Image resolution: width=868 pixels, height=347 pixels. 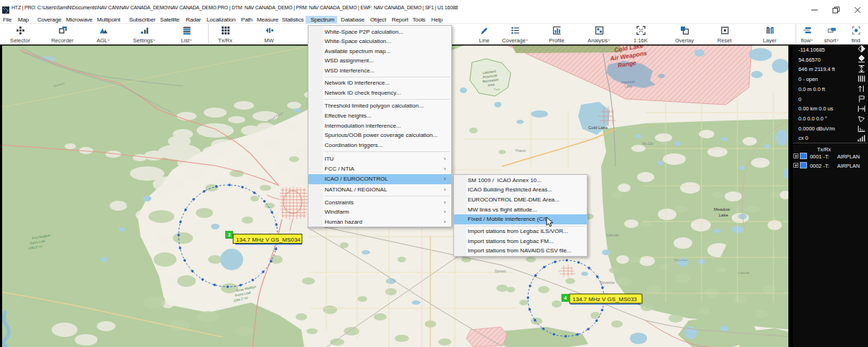 What do you see at coordinates (268, 239) in the screenshot?
I see `svg-text: 134.7 MHz V GS_MS034` at bounding box center [268, 239].